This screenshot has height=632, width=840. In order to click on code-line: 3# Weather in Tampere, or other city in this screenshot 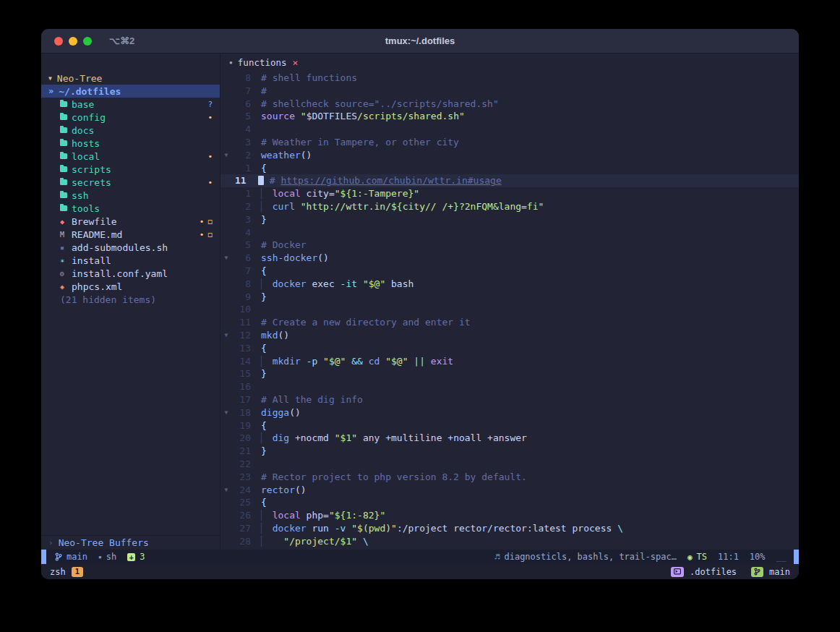, I will do `click(510, 142)`.